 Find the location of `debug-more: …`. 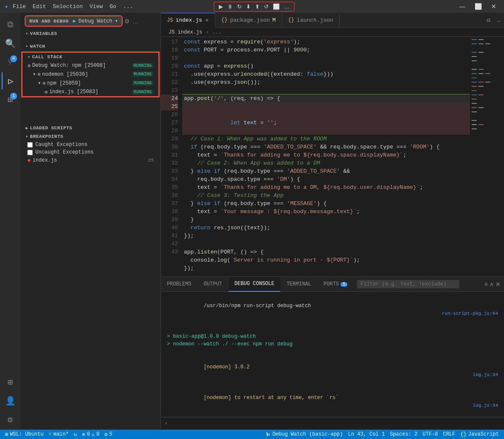

debug-more: … is located at coordinates (287, 7).